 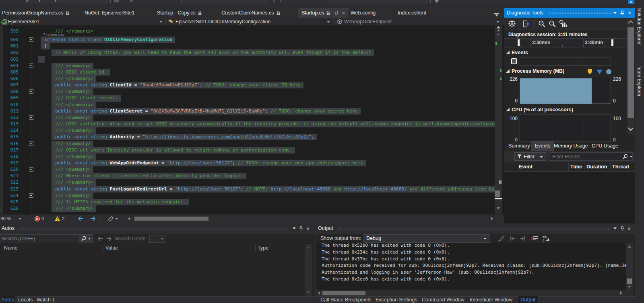 What do you see at coordinates (513, 239) in the screenshot?
I see `previous-message-icon` at bounding box center [513, 239].